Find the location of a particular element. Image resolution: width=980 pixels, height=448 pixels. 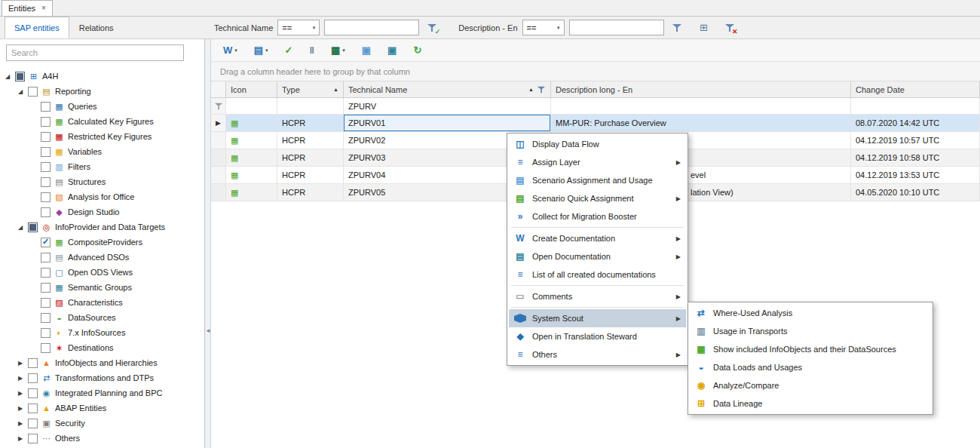

tree-item-reporting: ◢ ▤ Reporting is located at coordinates (103, 91).